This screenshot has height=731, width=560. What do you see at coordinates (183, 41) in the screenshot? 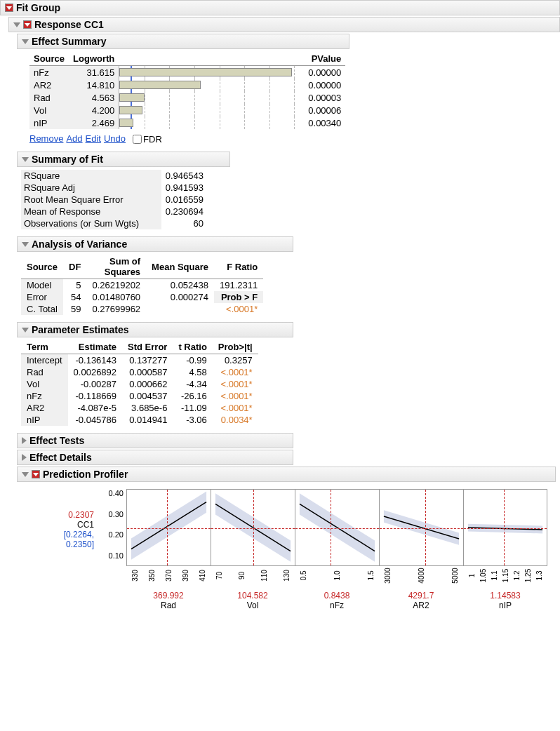
I see `effect-summary-header: Effect Summary` at bounding box center [183, 41].